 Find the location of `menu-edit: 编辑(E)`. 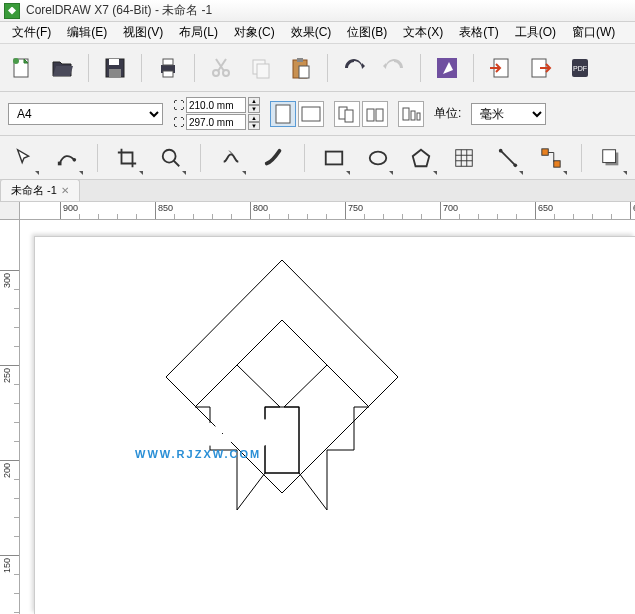

menu-edit: 编辑(E) is located at coordinates (87, 32).